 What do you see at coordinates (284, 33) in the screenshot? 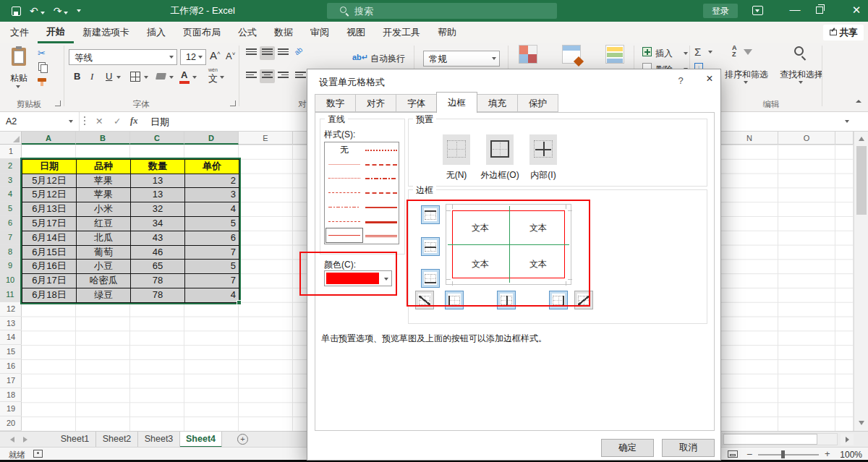
I see `menu-tab-数据: 数据` at bounding box center [284, 33].